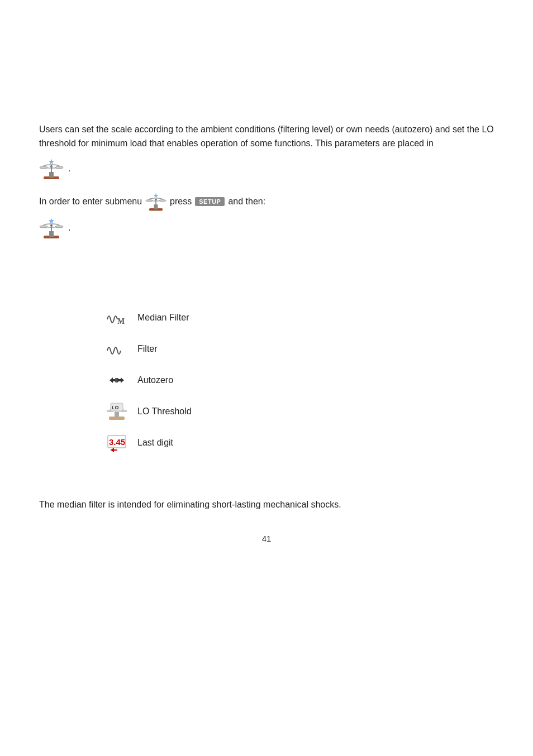 Image resolution: width=533 pixels, height=756 pixels. What do you see at coordinates (117, 318) in the screenshot?
I see `median-filter-icon: M` at bounding box center [117, 318].